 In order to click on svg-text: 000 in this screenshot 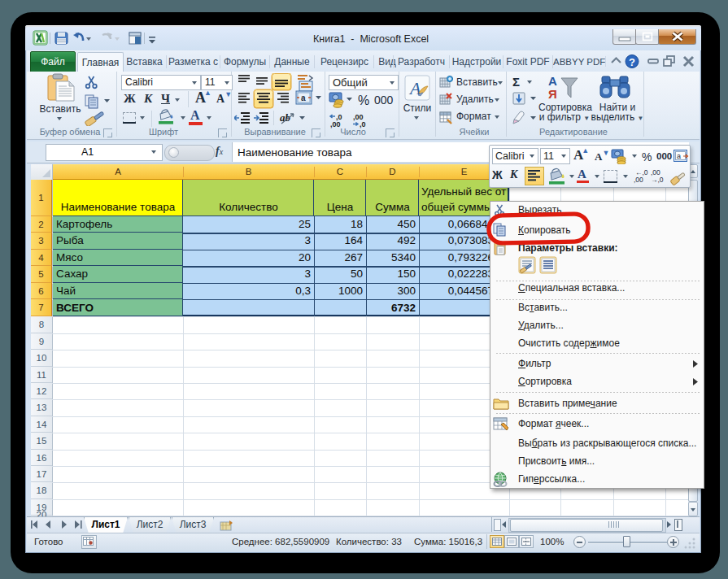, I will do `click(384, 100)`.